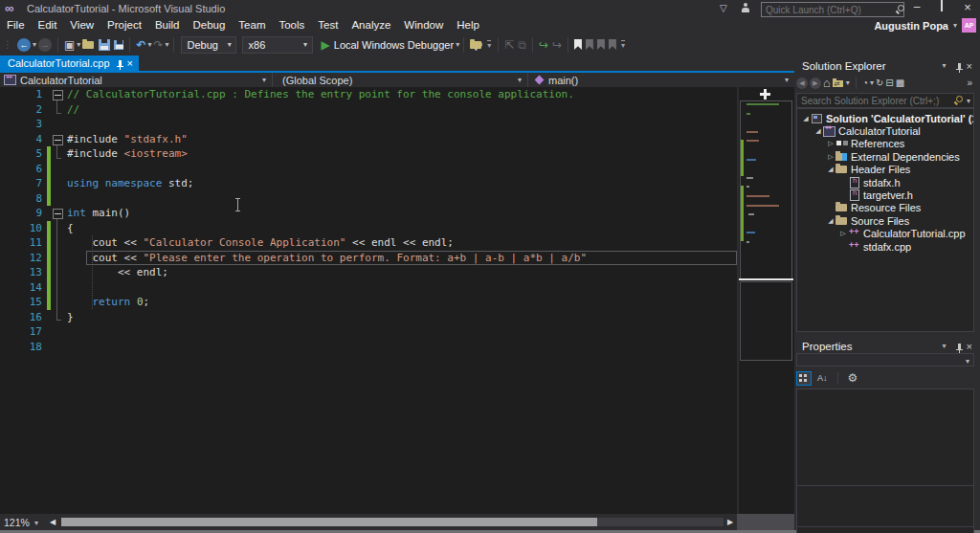  I want to click on menu-edit: Edit, so click(48, 25).